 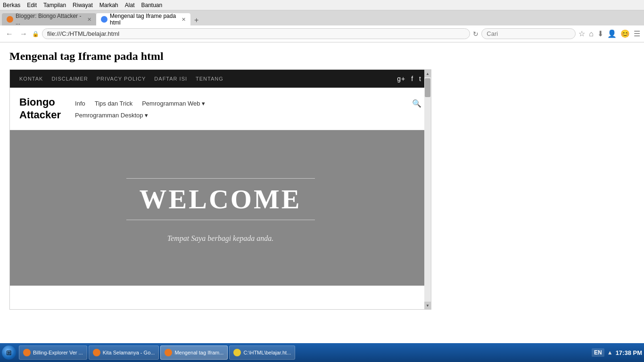 I want to click on menu-edit: Edit, so click(x=32, y=5).